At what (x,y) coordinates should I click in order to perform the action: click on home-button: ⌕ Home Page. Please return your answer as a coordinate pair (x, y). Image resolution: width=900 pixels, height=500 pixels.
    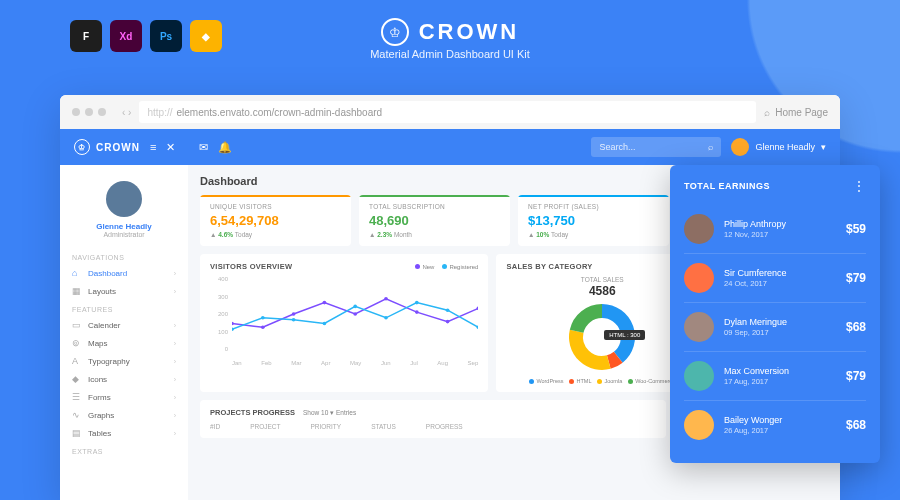
    Looking at the image, I should click on (796, 112).